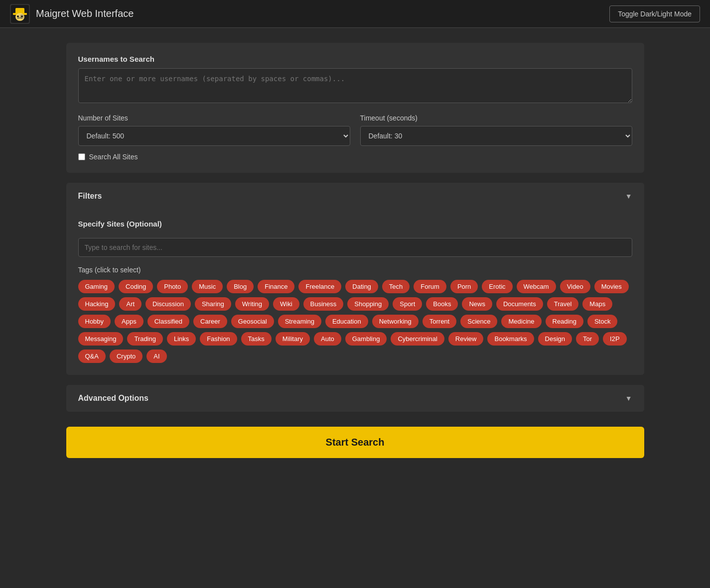 The image size is (710, 588). Describe the element at coordinates (286, 304) in the screenshot. I see `tag-wiki: Wiki` at that location.